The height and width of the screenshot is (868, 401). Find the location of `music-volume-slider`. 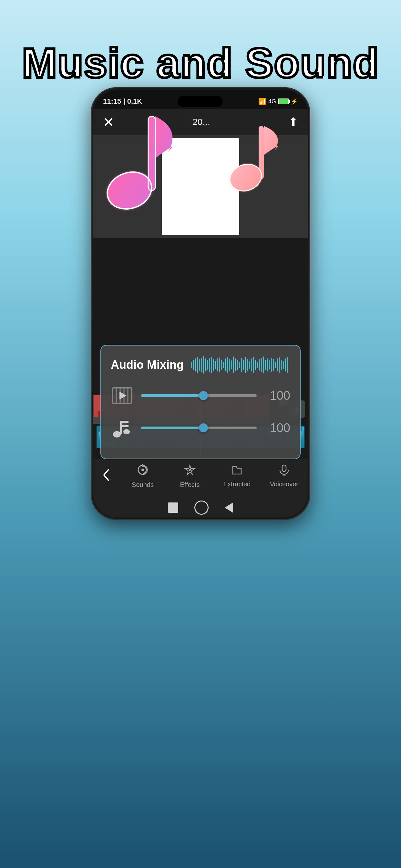

music-volume-slider is located at coordinates (199, 428).